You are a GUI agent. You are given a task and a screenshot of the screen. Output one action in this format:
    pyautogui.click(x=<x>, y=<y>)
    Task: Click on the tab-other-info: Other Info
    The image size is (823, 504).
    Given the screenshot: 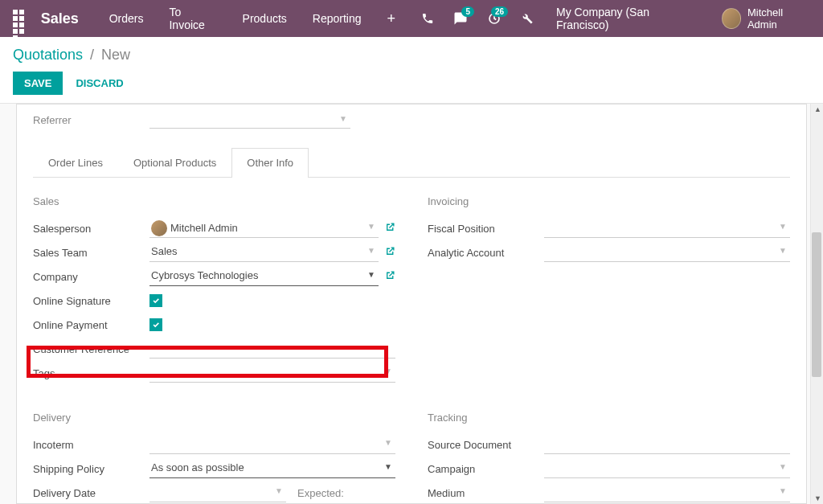 What is the action you would take?
    pyautogui.click(x=270, y=162)
    